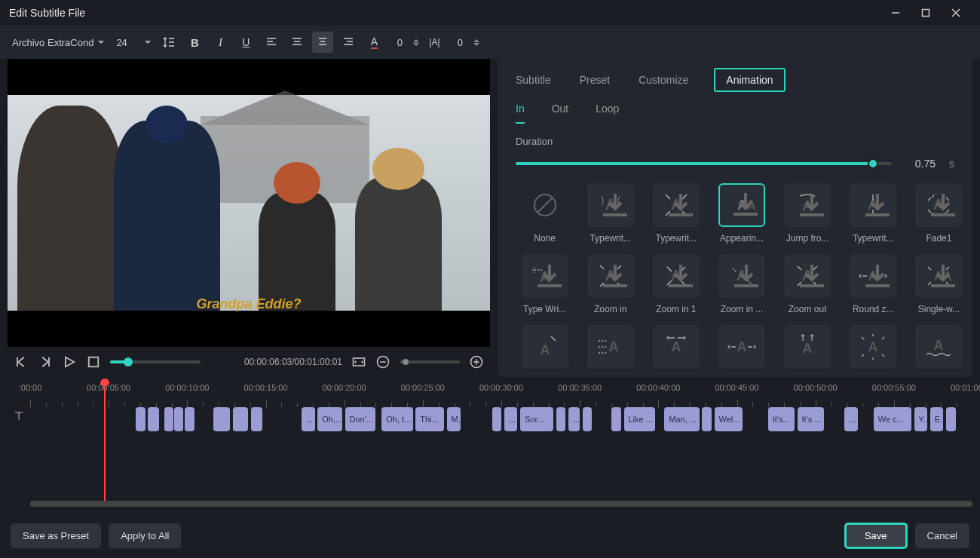  Describe the element at coordinates (93, 362) in the screenshot. I see `stop-button` at that location.